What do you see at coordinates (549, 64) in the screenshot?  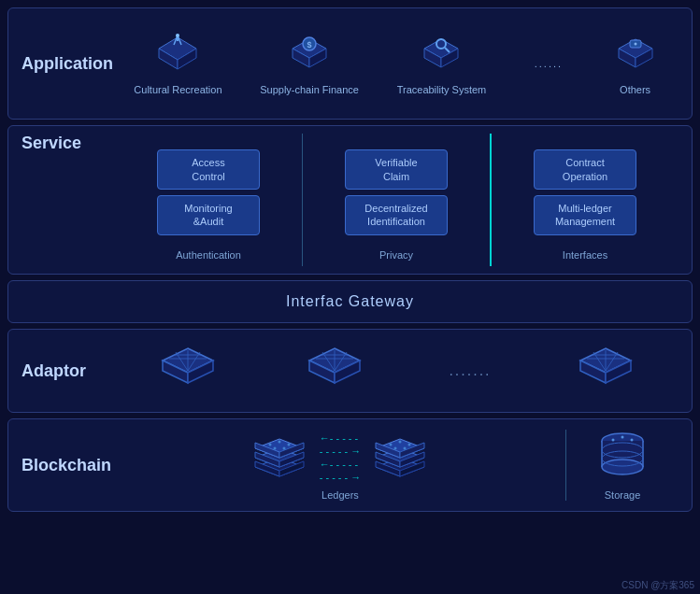 I see `dots-icon: ......` at bounding box center [549, 64].